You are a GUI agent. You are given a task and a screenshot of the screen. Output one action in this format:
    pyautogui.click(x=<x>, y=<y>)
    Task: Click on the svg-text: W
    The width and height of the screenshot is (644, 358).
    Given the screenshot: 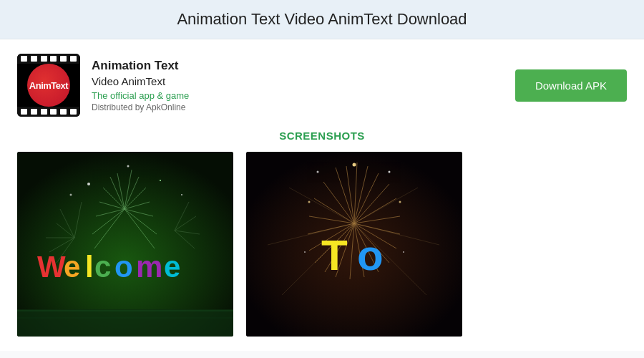 What is the action you would take?
    pyautogui.click(x=52, y=266)
    